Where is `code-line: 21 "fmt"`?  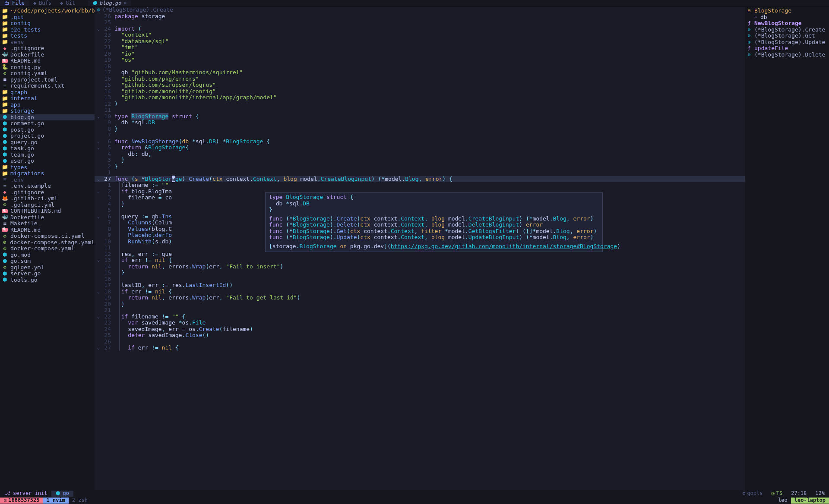
code-line: 21 "fmt" is located at coordinates (420, 47).